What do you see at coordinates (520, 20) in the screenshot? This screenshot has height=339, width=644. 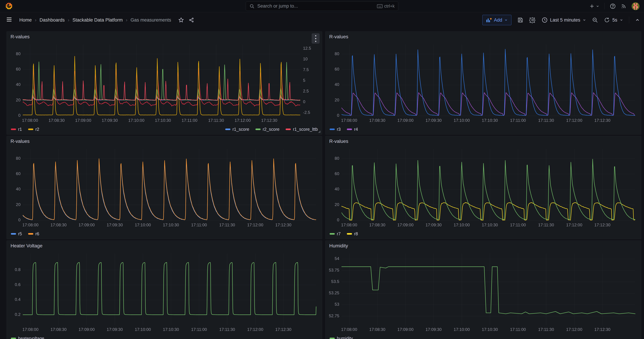 I see `save-icon` at bounding box center [520, 20].